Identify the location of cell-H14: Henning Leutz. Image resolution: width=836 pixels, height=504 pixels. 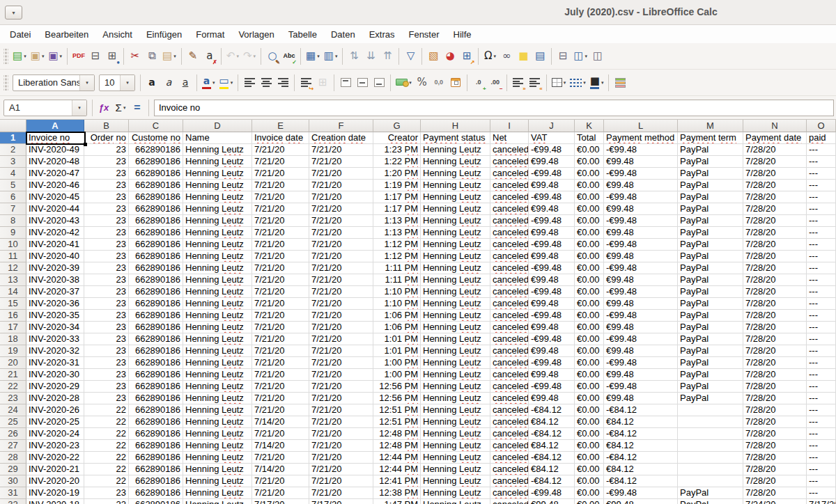
(456, 292).